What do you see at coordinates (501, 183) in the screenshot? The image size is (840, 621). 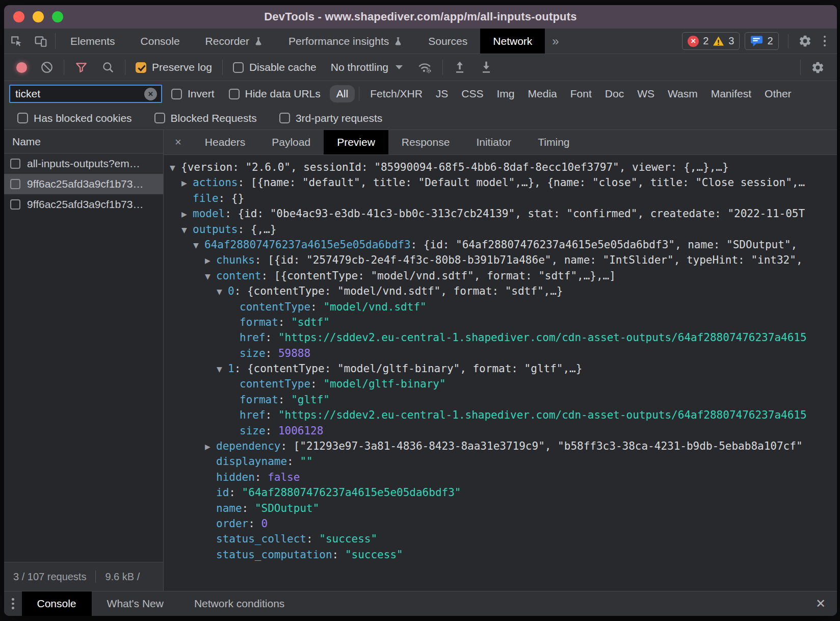 I see `json-tree-row: ▶actions: [{name: "default", title: "Def…` at bounding box center [501, 183].